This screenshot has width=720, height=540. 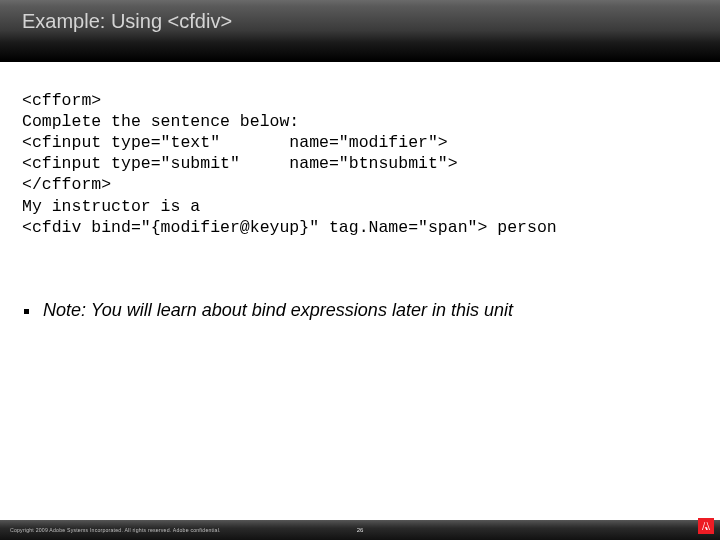 I want to click on footer-bar: Copyright 2009 Adobe Systems Incorporate…, so click(x=360, y=530).